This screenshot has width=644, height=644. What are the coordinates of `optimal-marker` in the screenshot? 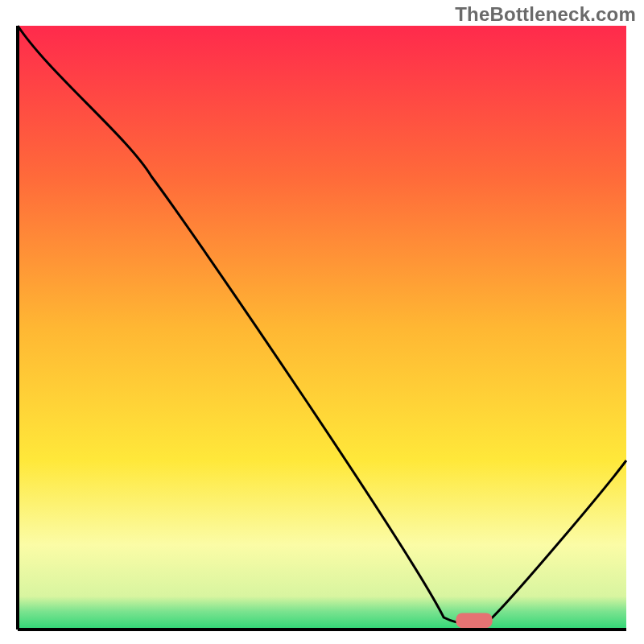 It's located at (473, 620).